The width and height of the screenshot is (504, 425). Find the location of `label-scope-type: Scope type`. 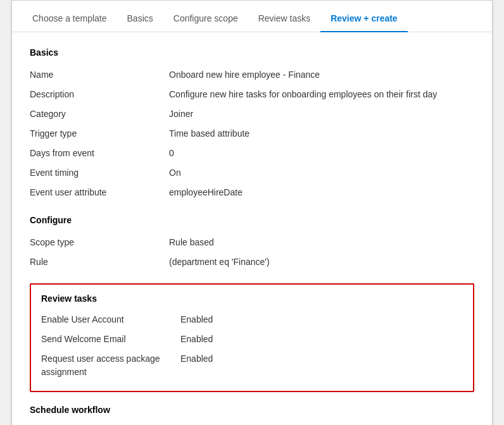

label-scope-type: Scope type is located at coordinates (99, 243).